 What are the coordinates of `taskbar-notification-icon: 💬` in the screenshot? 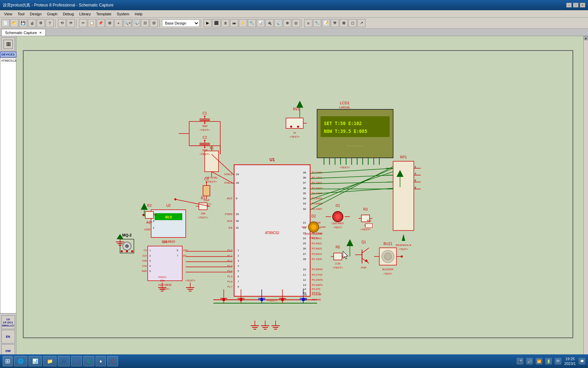 It's located at (582, 361).